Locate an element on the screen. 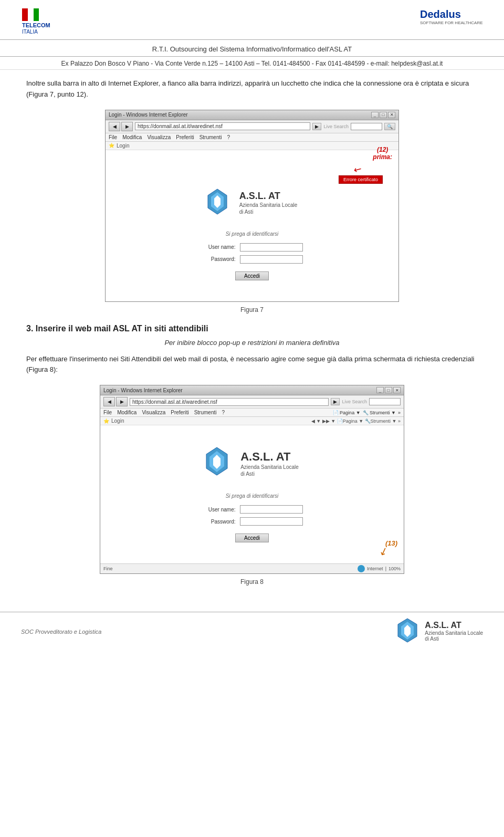 This screenshot has height=837, width=504. address-text: Ex Palazzo Don Bosco V Piano - Via Conte… is located at coordinates (252, 64).